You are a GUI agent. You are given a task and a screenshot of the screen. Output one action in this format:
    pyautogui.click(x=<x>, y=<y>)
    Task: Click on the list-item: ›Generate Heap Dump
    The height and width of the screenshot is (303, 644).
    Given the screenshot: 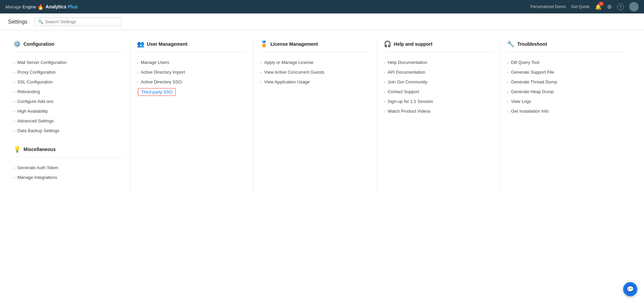 What is the action you would take?
    pyautogui.click(x=565, y=91)
    